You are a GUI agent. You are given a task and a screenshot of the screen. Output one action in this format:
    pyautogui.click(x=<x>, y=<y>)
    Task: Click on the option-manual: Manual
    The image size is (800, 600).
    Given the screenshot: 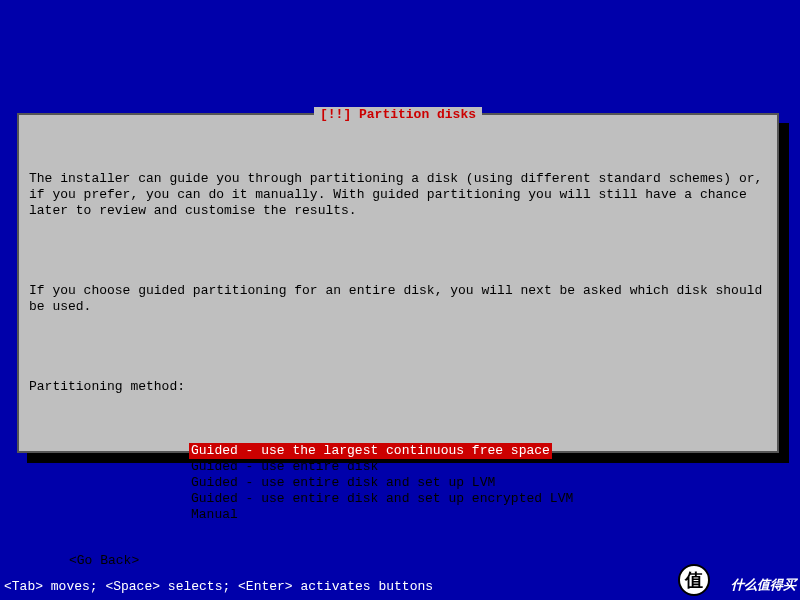 What is the action you would take?
    pyautogui.click(x=214, y=515)
    